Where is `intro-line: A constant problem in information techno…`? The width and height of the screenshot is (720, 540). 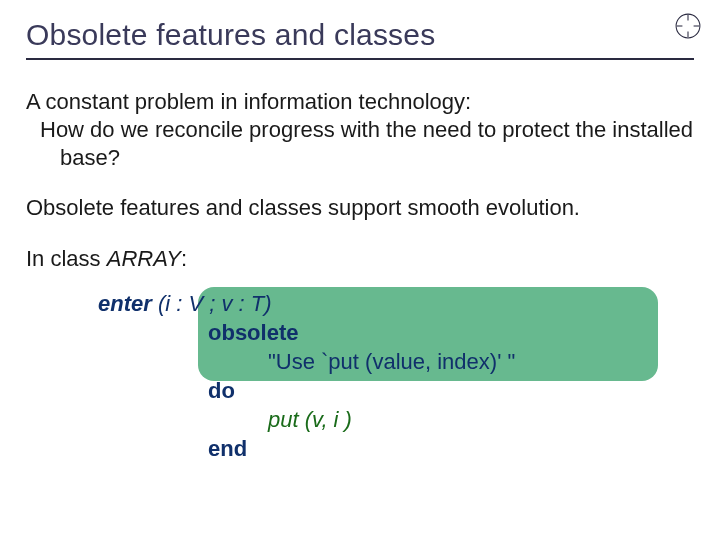 intro-line: A constant problem in information techno… is located at coordinates (360, 102).